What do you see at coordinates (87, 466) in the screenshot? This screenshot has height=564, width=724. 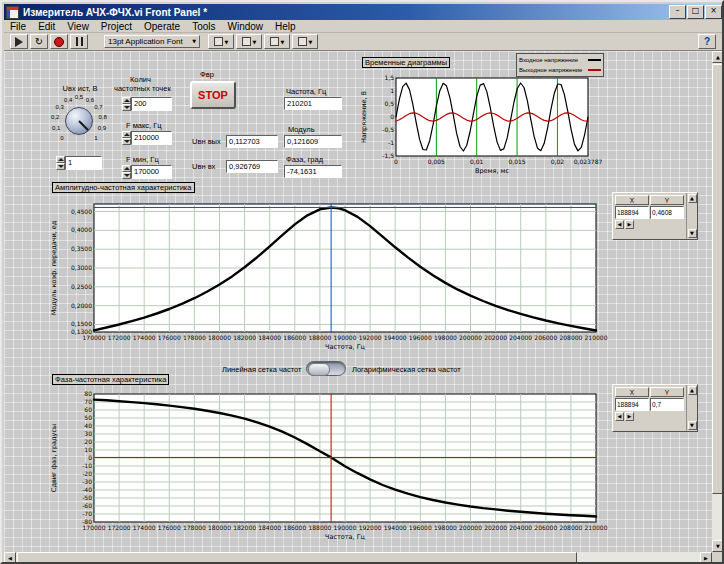 I see `svg-text: -10` at bounding box center [87, 466].